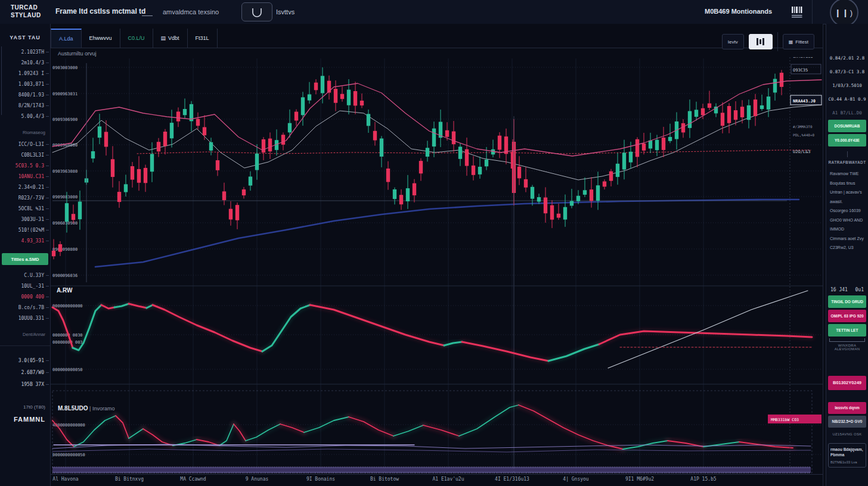 The image size is (868, 486). What do you see at coordinates (640, 479) in the screenshot?
I see `time-axis-label: 9I1 M6#9u2` at bounding box center [640, 479].